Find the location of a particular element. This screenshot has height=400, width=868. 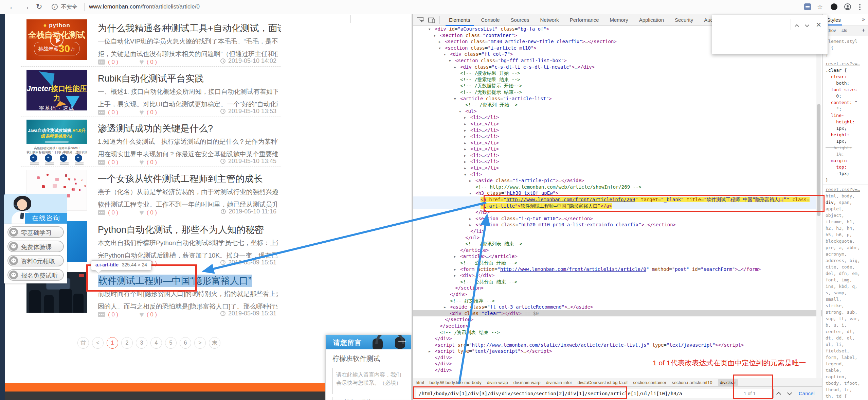

dom-node: ▶<div class="c-s-dl-li c-s-dl-li-newatc"… is located at coordinates (617, 67).